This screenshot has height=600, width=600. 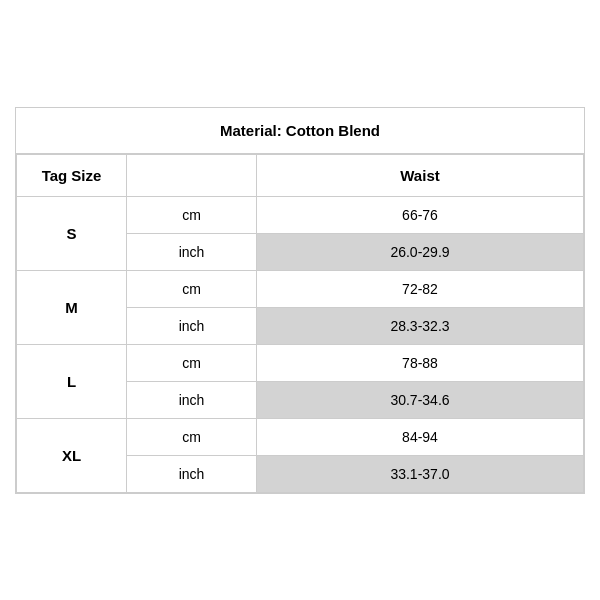 I want to click on header-unit, so click(x=192, y=175).